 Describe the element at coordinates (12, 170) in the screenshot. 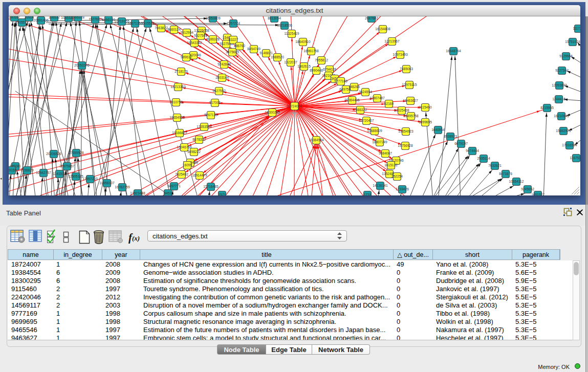

I see `svg-text: 39159` at that location.